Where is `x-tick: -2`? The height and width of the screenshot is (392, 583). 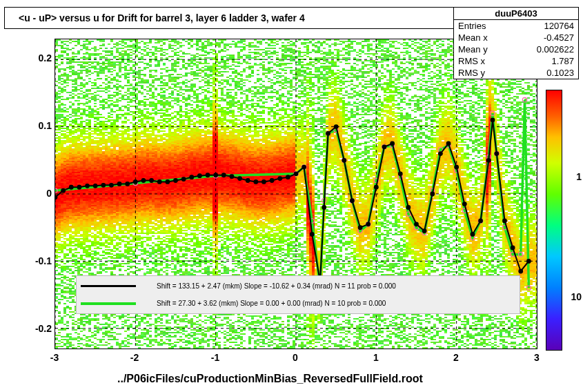
x-tick: -2 is located at coordinates (135, 357).